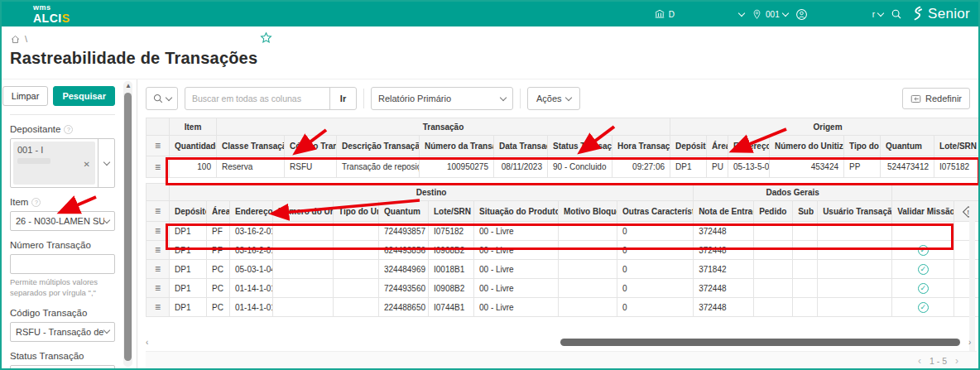 The image size is (980, 370). I want to click on table-row: ≡100ReservaRSFUTransação de reposição pi…, so click(563, 167).